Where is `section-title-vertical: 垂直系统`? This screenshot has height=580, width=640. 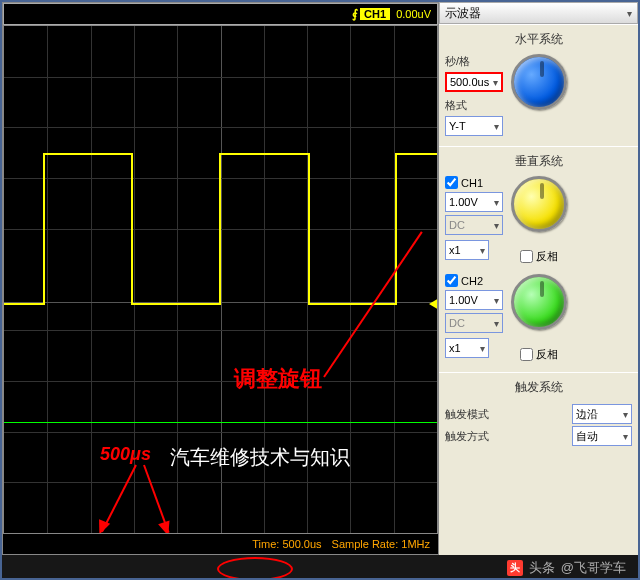
section-title-vertical: 垂直系统 is located at coordinates (538, 164).